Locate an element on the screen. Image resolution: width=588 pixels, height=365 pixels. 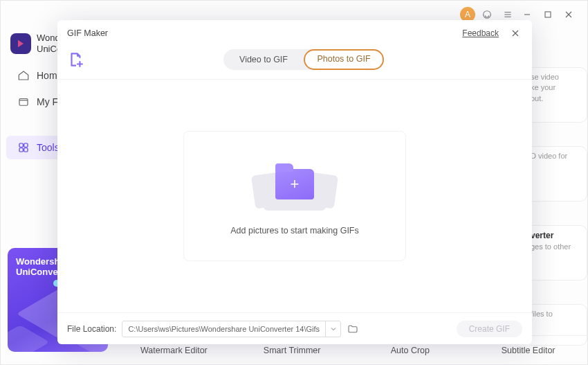
peek-card: D video for is located at coordinates (559, 174).